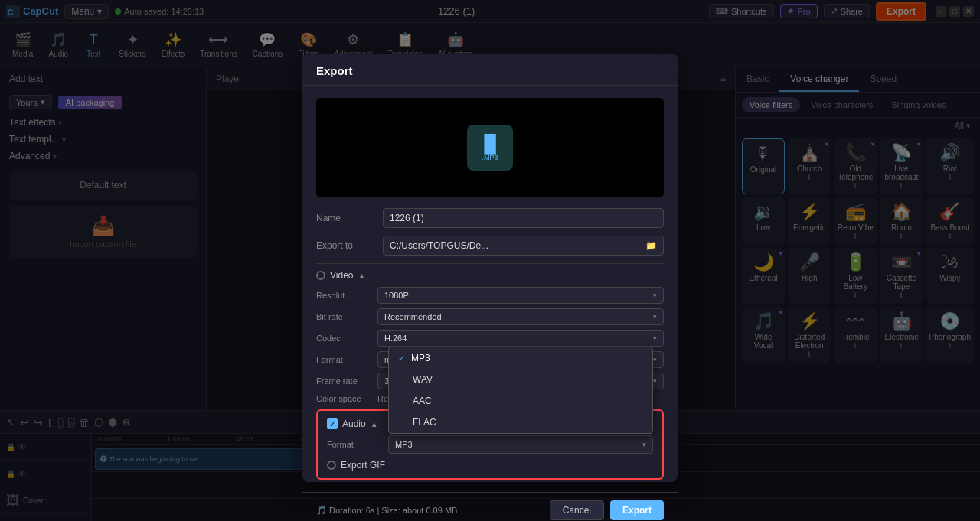  Describe the element at coordinates (521, 444) in the screenshot. I see `audio-format-dropdown-container: MP3 ▾ ✓ MP3 WAV` at that location.